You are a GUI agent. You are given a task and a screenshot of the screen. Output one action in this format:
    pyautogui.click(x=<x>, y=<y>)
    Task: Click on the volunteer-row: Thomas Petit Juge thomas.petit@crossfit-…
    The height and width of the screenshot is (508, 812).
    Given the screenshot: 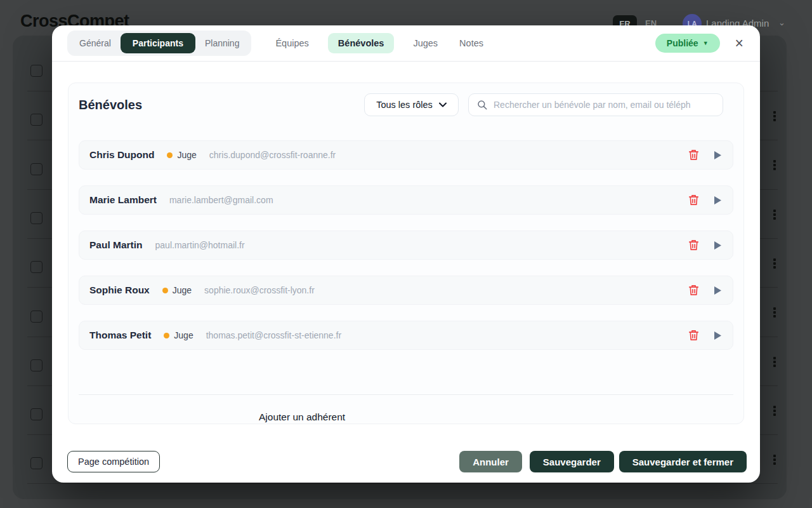 What is the action you would take?
    pyautogui.click(x=406, y=335)
    